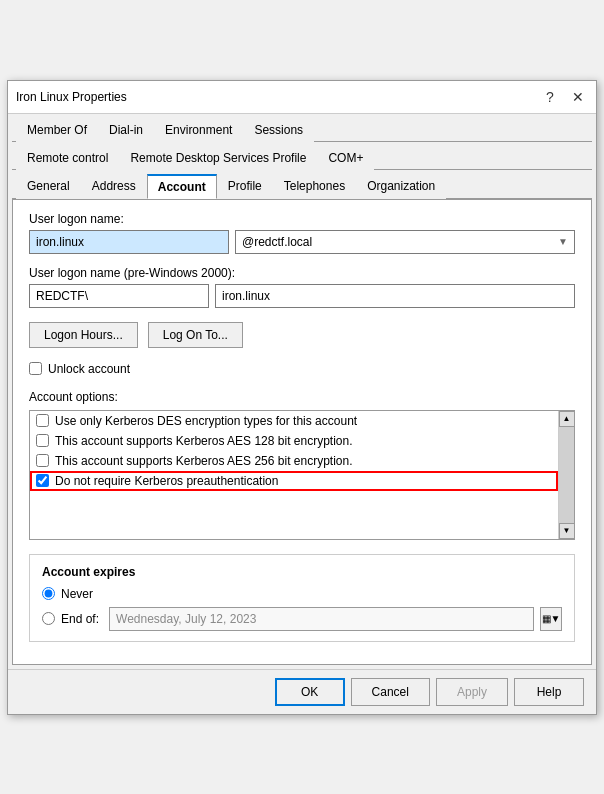 The height and width of the screenshot is (794, 604). Describe the element at coordinates (302, 594) in the screenshot. I see `never-radio-row: Never` at that location.